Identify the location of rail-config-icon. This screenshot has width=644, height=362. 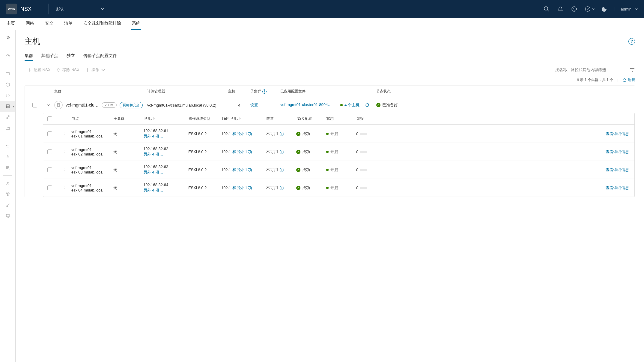
(8, 167).